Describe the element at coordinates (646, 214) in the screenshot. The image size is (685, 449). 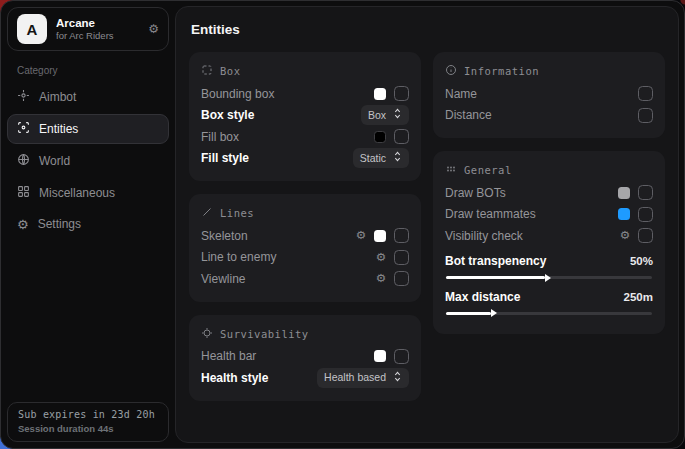
I see `draw-teammates-checkbox` at that location.